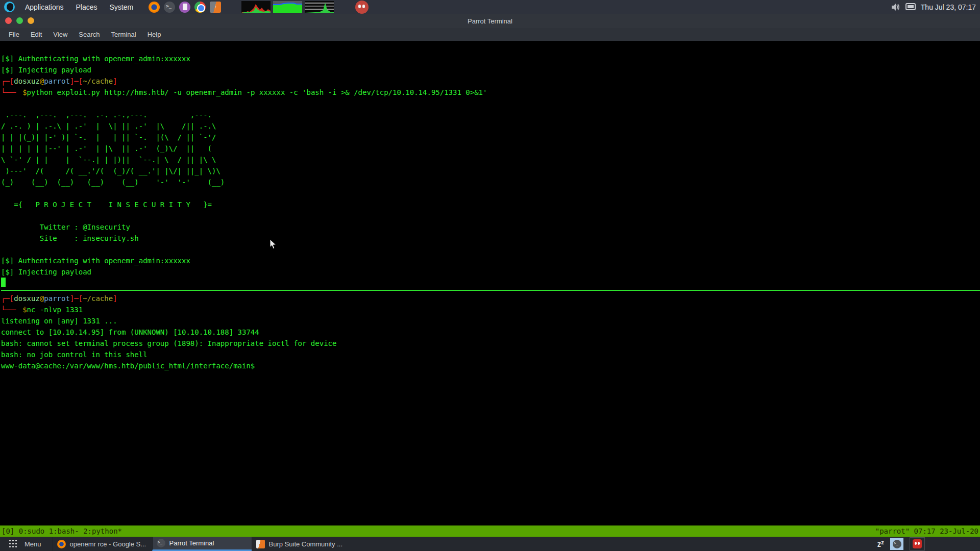  Describe the element at coordinates (36, 35) in the screenshot. I see `menu-edit: Edit` at that location.